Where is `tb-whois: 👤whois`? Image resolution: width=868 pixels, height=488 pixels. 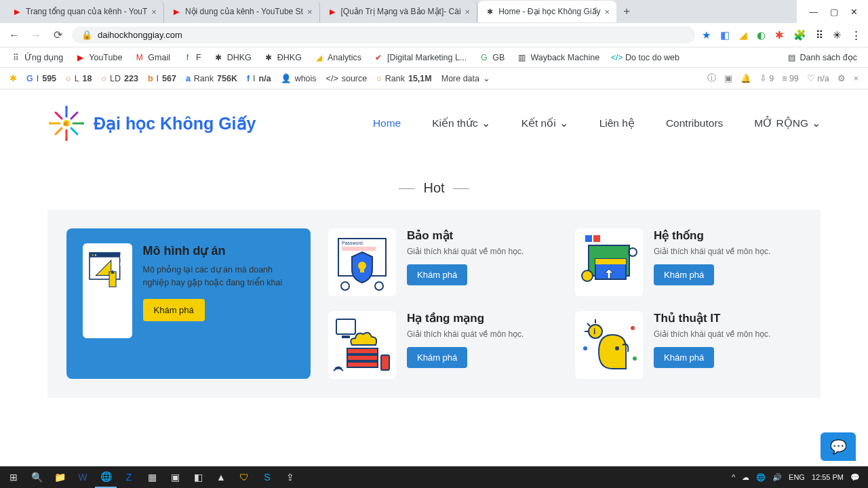
tb-whois: 👤whois is located at coordinates (298, 79).